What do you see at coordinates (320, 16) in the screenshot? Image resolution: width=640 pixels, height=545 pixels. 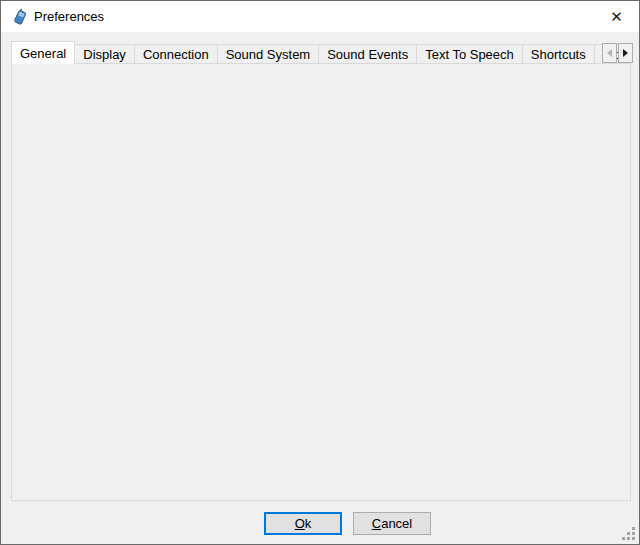 I see `title-bar: Preferences ✕` at bounding box center [320, 16].